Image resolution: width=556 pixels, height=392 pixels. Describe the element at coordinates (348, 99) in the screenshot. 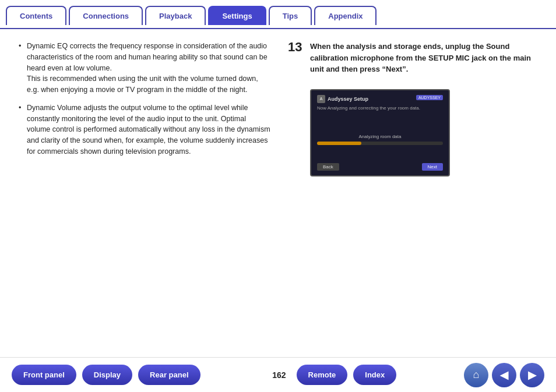

I see `screen-title: Audyssey Setup` at that location.